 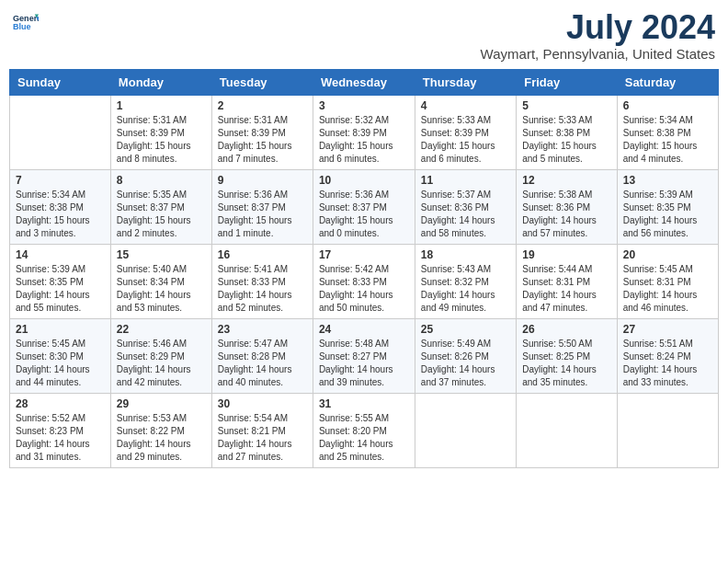 What do you see at coordinates (162, 329) in the screenshot?
I see `day-number: 22` at bounding box center [162, 329].